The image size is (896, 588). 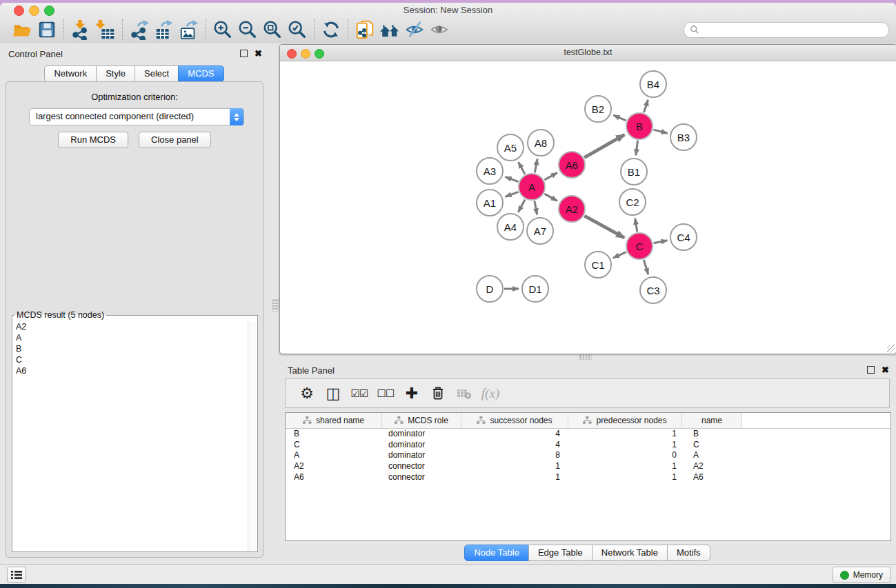 I want to click on table-row: A2connector11A2, so click(x=588, y=467).